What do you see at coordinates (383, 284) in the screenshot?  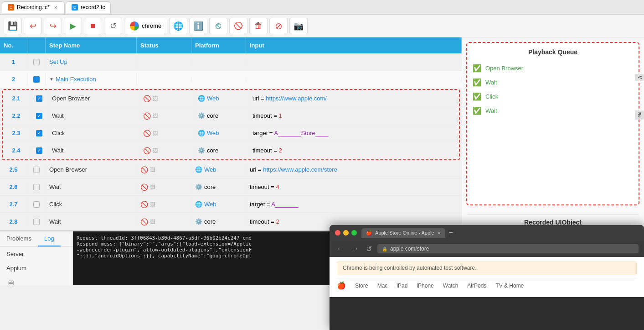 I see `apple-nav-mac: Mac` at bounding box center [383, 284].